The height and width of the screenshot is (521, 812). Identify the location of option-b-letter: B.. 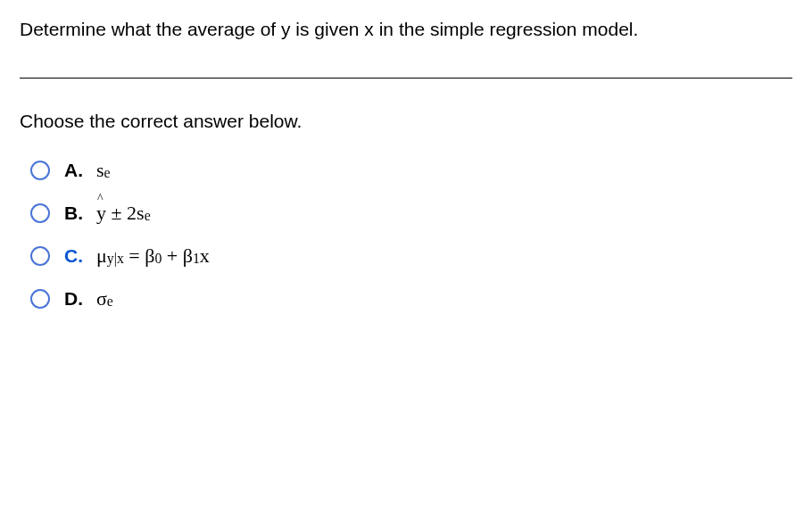
(75, 213).